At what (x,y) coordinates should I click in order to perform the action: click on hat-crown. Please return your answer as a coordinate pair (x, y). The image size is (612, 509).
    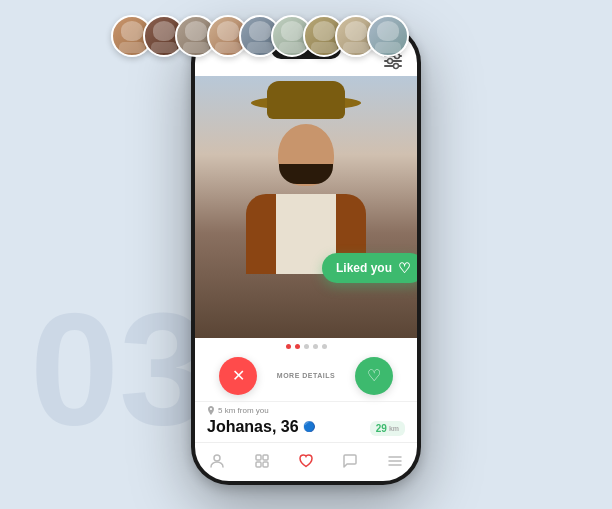
    Looking at the image, I should click on (306, 100).